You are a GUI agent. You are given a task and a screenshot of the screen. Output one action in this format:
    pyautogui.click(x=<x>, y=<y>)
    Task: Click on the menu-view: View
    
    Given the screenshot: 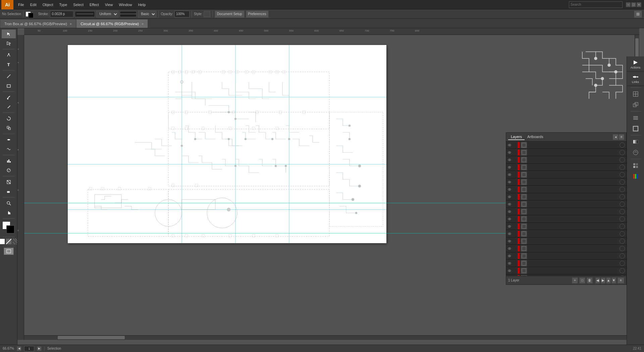 What is the action you would take?
    pyautogui.click(x=109, y=5)
    